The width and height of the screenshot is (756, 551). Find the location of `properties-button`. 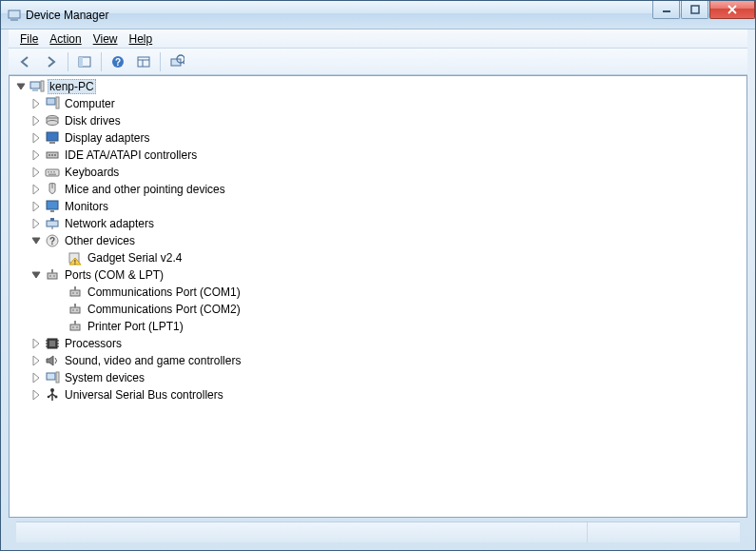

properties-button is located at coordinates (144, 62).